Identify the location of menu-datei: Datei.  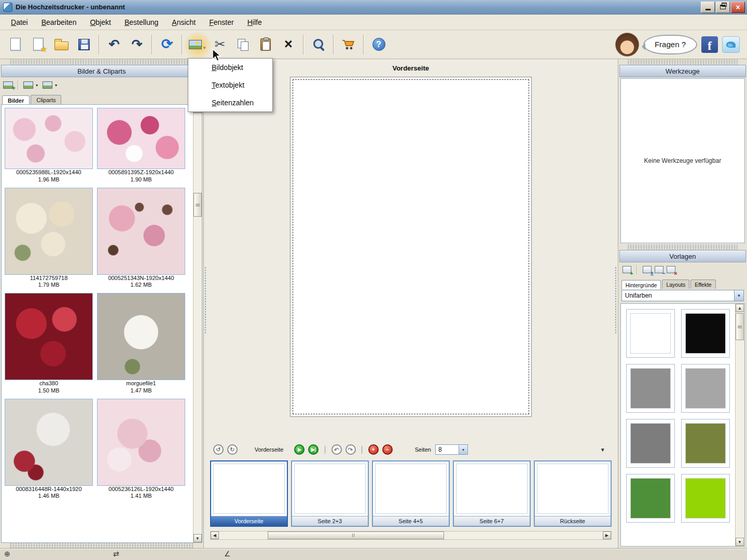
(20, 22).